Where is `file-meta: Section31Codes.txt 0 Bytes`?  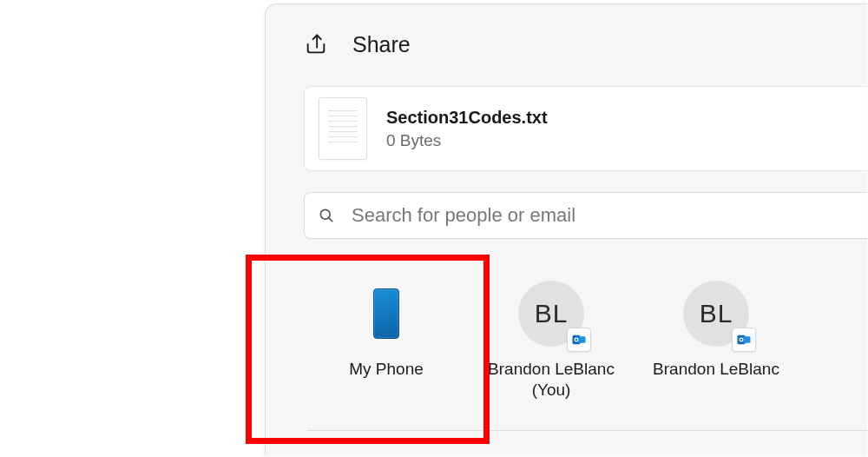 file-meta: Section31Codes.txt 0 Bytes is located at coordinates (467, 129).